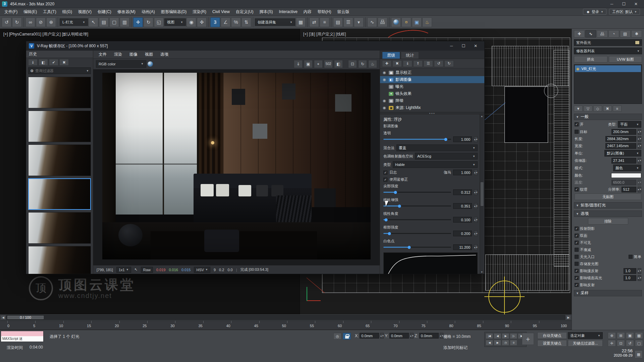 The image size is (644, 362). Describe the element at coordinates (46, 34) in the screenshot. I see `viewport-camera-label: [+] [PhysCamera001] [用户定义] [默认明暗处理]` at that location.